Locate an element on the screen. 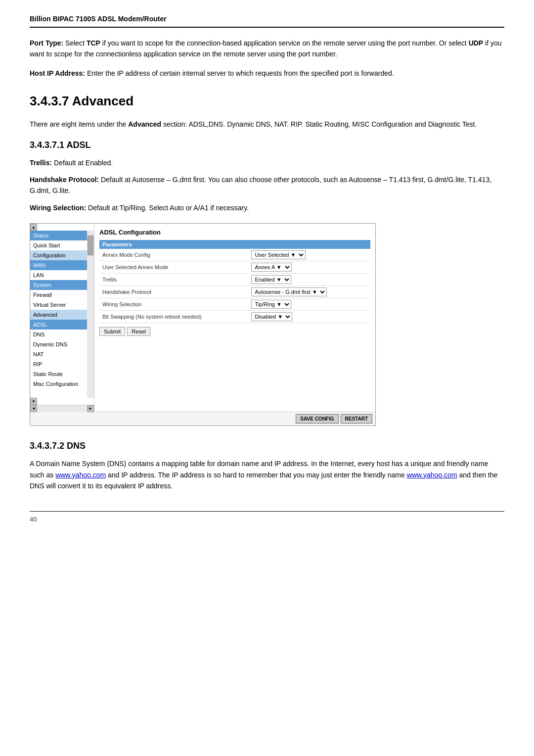  annex-mode-label: Annex Mode Config is located at coordinates (174, 255).